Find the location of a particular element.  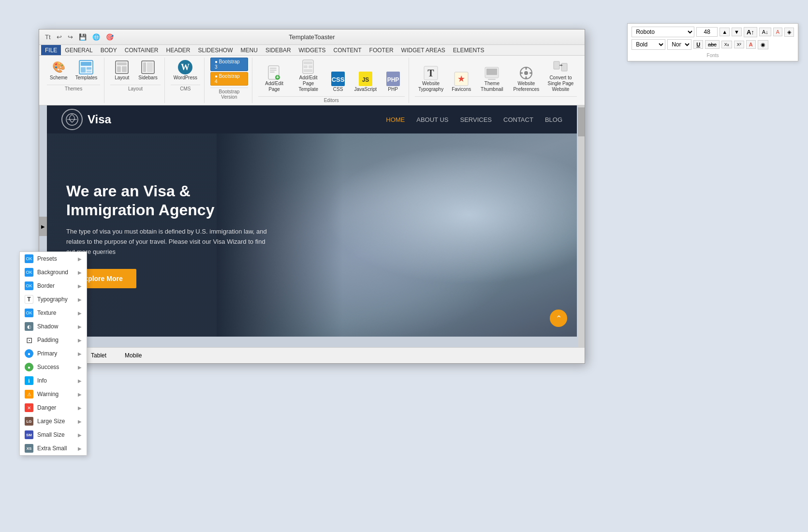

javascript-btn: JS JavaScript is located at coordinates (366, 82).